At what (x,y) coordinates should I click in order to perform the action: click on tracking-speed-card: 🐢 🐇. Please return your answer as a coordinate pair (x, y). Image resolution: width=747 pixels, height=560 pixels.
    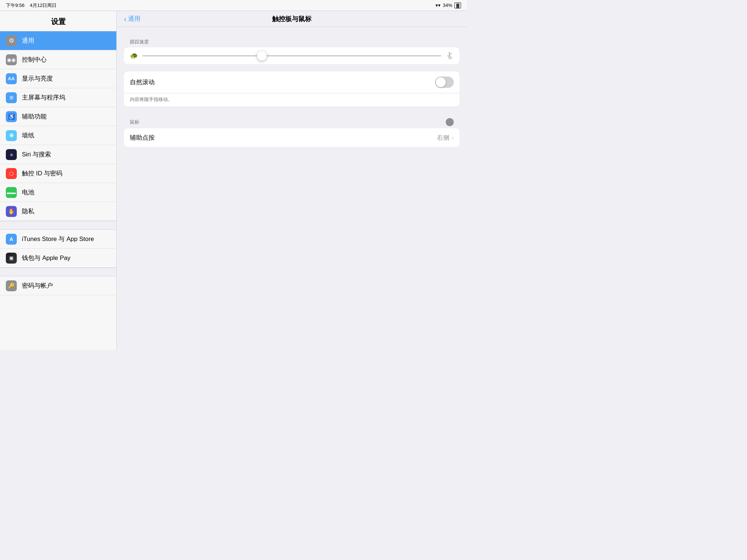
    Looking at the image, I should click on (292, 56).